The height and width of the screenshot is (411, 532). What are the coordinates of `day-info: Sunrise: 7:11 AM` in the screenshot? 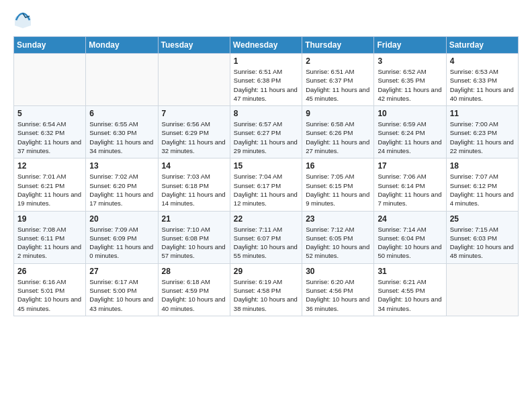 It's located at (266, 230).